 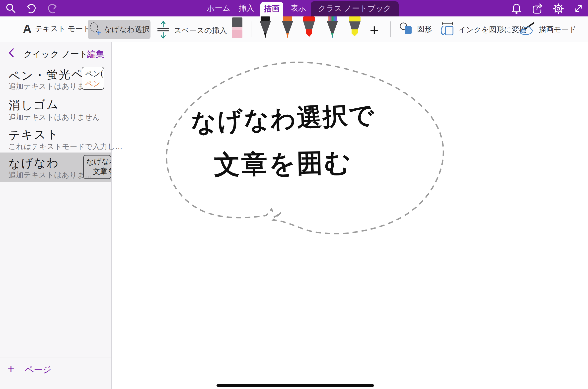 What do you see at coordinates (483, 30) in the screenshot?
I see `ink-to-shape-button: インクを図形に変換` at bounding box center [483, 30].